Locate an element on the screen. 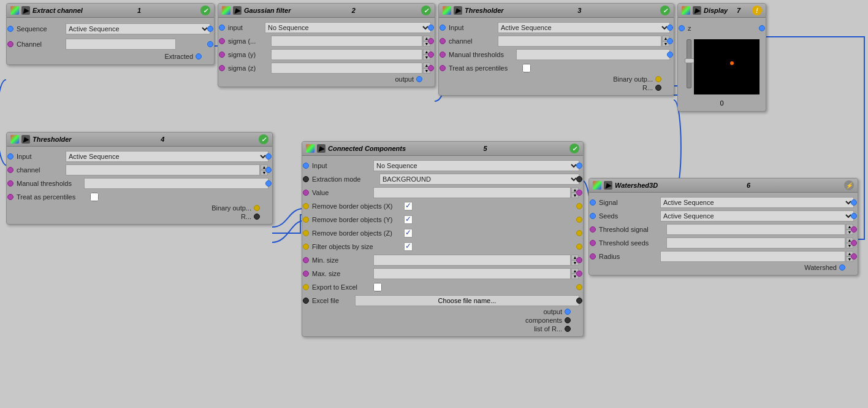 This screenshot has width=868, height=408. node-number: 2 is located at coordinates (354, 10).